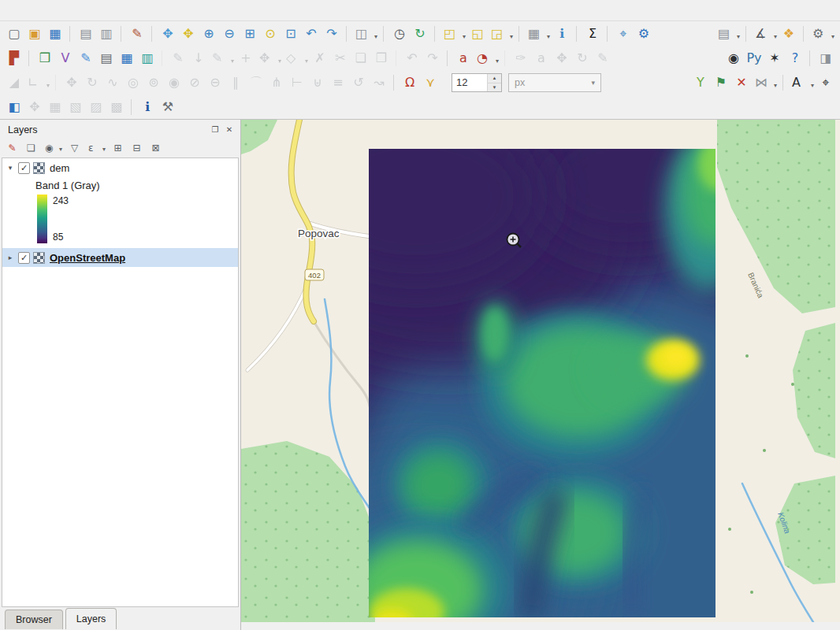  What do you see at coordinates (69, 10) in the screenshot?
I see `menu-item-settings` at bounding box center [69, 10].